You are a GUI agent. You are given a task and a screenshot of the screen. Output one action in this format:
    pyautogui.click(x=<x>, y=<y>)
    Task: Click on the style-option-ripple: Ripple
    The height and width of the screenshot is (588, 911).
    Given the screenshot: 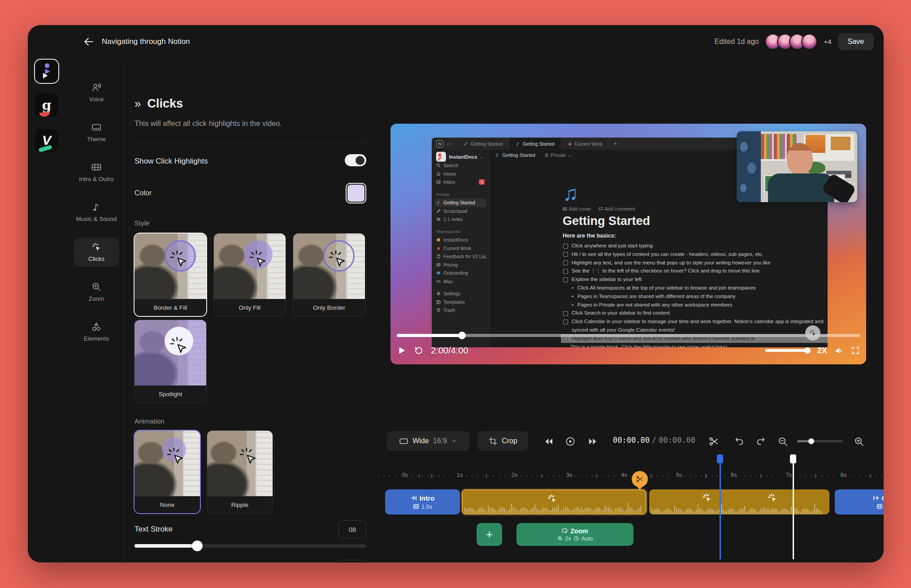 What is the action you would take?
    pyautogui.click(x=240, y=472)
    